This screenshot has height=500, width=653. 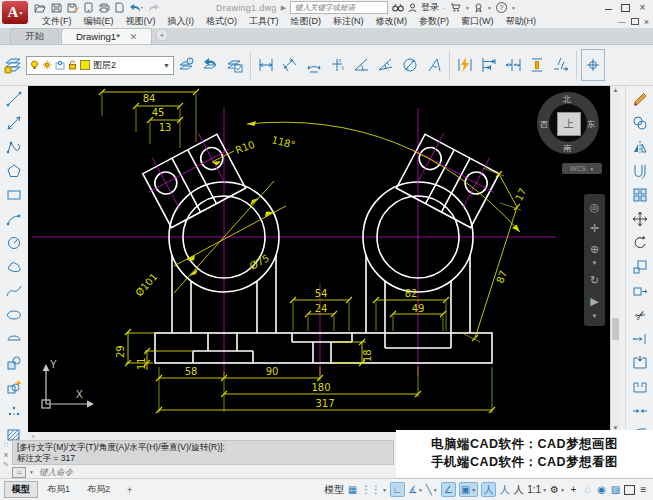 What do you see at coordinates (14, 99) in the screenshot?
I see `line-tool` at bounding box center [14, 99].